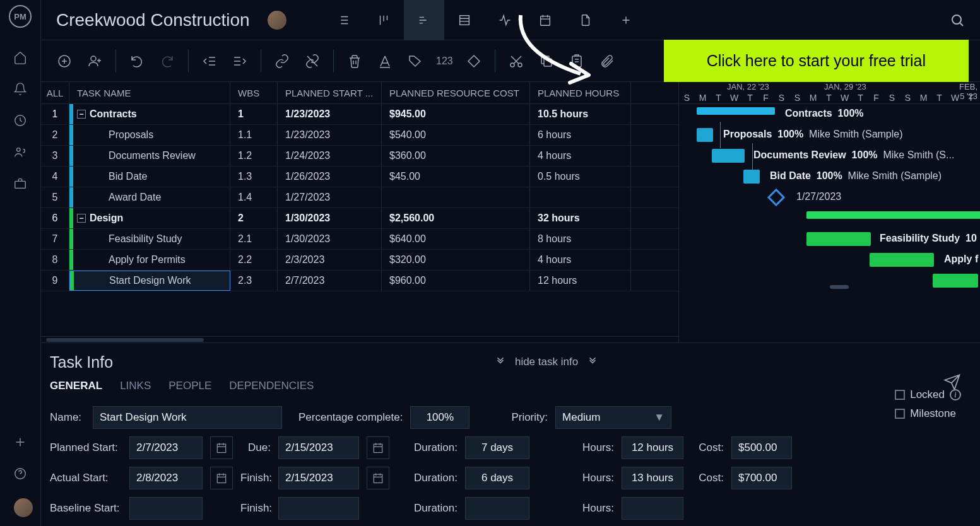 The image size is (980, 526). I want to click on due-input, so click(319, 448).